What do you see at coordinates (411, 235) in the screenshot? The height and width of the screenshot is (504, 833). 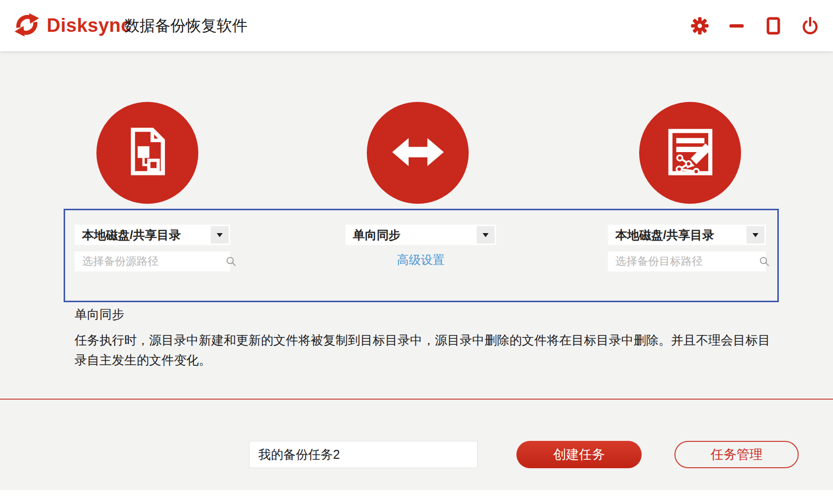 I see `sync-mode-value: 单向同步` at bounding box center [411, 235].